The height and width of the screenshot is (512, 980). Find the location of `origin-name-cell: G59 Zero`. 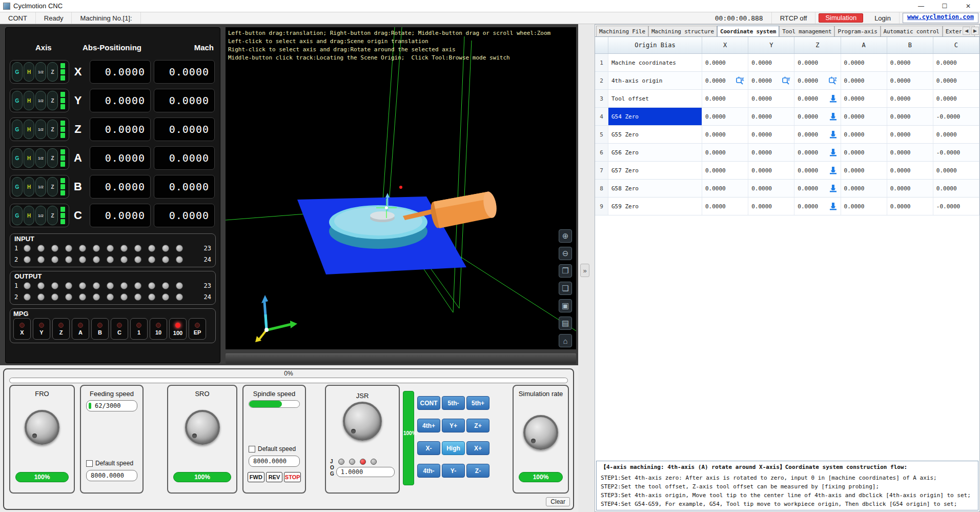

origin-name-cell: G59 Zero is located at coordinates (655, 206).